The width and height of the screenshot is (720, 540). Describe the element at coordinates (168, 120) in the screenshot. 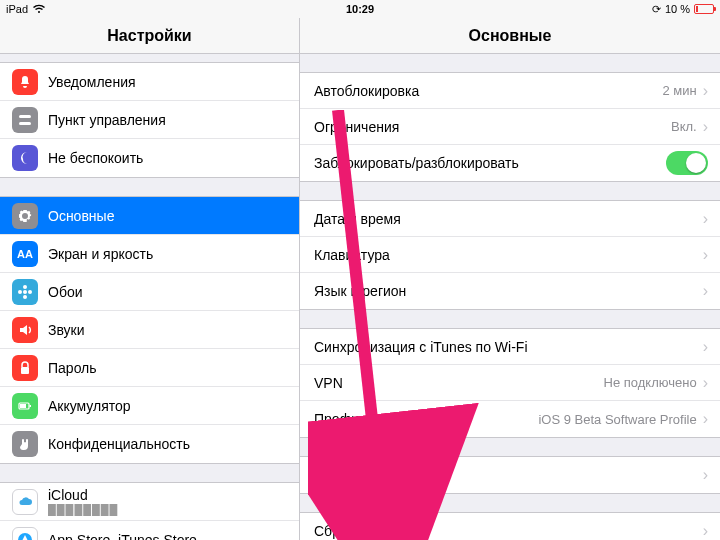

I see `sidebar-item-label: Пункт управления` at that location.